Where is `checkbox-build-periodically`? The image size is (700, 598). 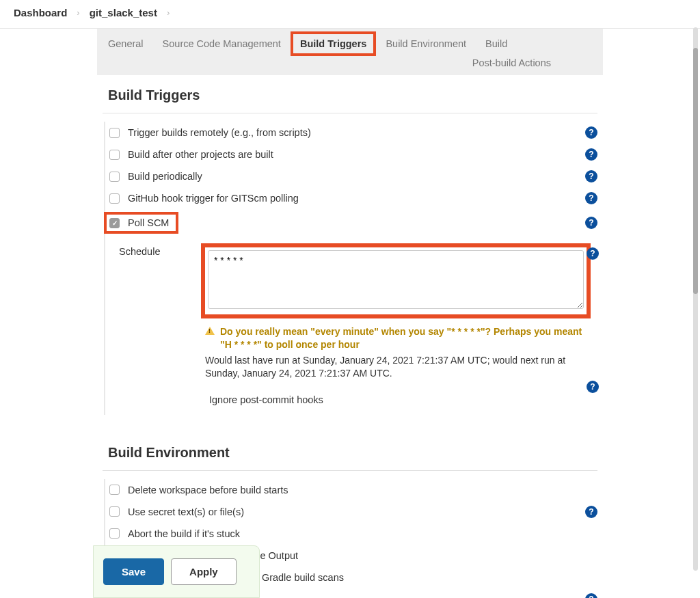
checkbox-build-periodically is located at coordinates (115, 176).